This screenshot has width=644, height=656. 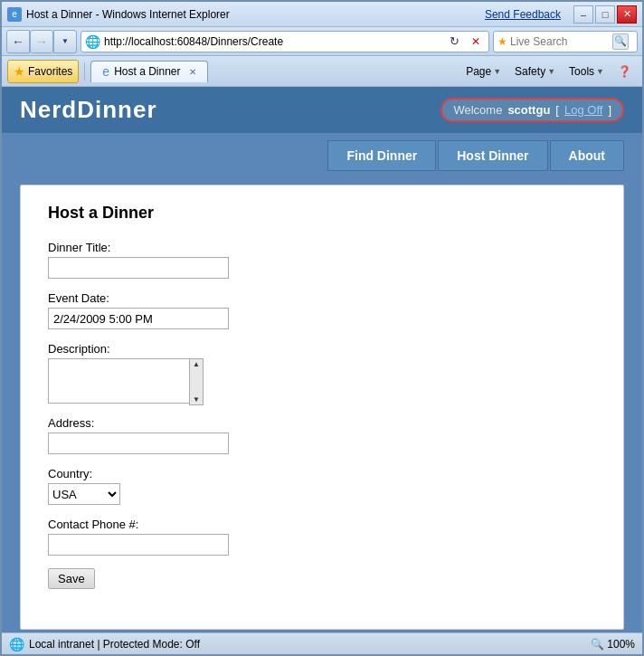 What do you see at coordinates (605, 14) in the screenshot?
I see `maximize-button: □` at bounding box center [605, 14].